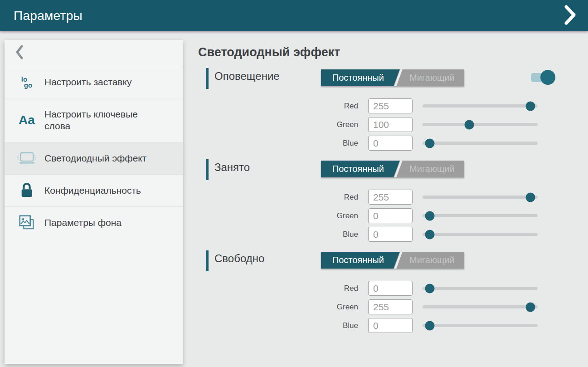 Image resolution: width=588 pixels, height=367 pixels. What do you see at coordinates (101, 120) in the screenshot?
I see `sidebar-item-label: Настроить ключевые слова` at bounding box center [101, 120].